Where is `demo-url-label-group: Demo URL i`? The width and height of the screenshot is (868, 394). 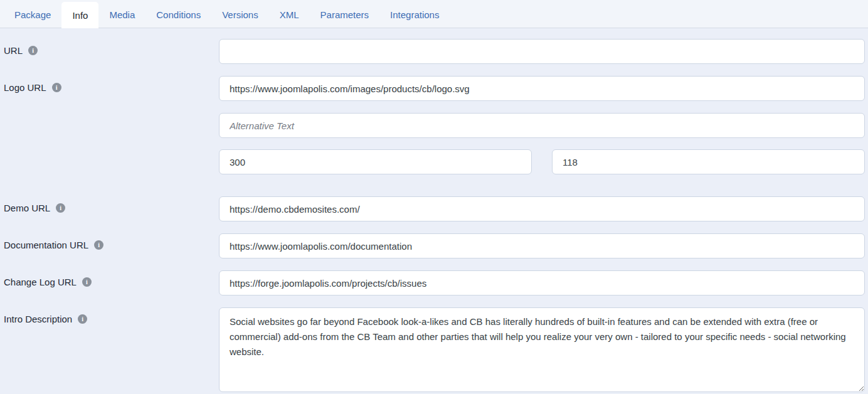 demo-url-label-group: Demo URL i is located at coordinates (112, 205).